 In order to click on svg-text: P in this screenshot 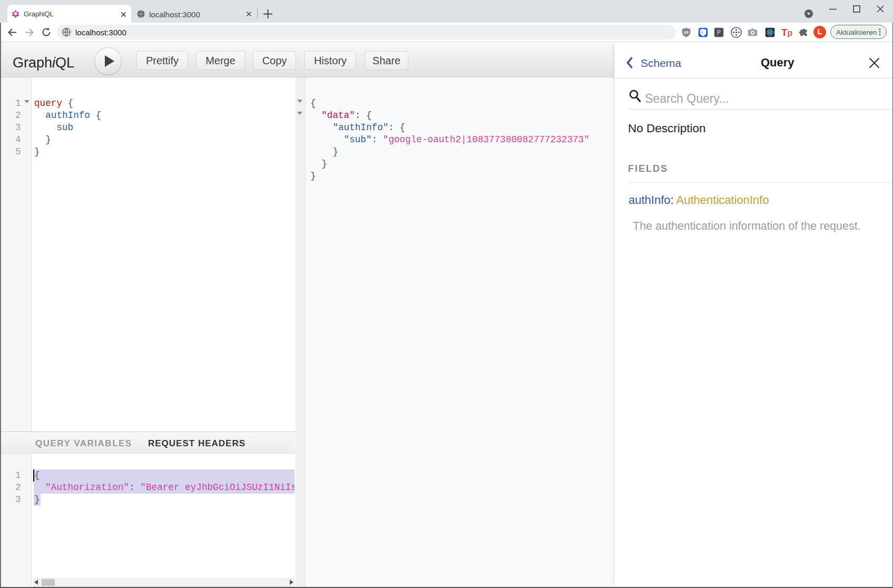, I will do `click(719, 33)`.